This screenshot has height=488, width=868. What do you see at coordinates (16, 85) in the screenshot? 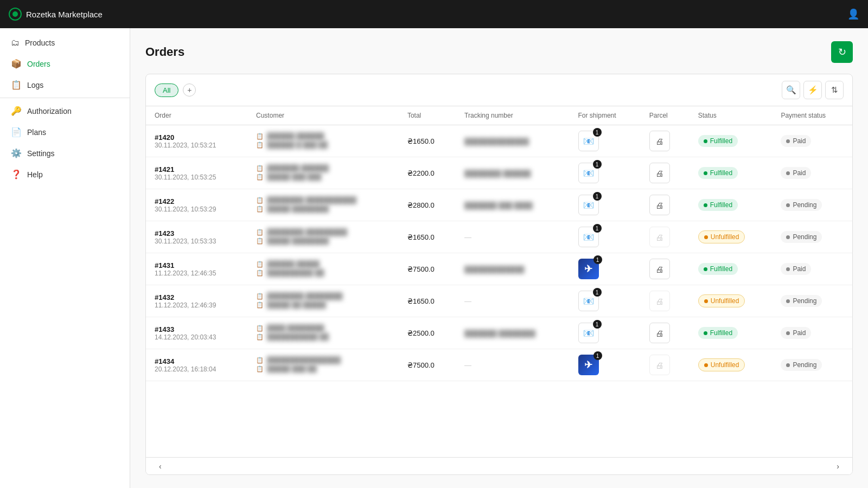
I see `logs-icon: 📋` at bounding box center [16, 85].